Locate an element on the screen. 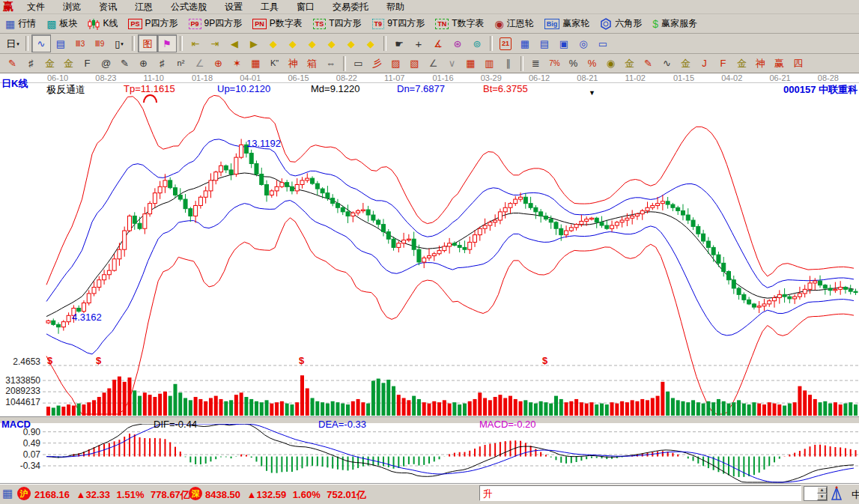  rays-corner-button: ▧ is located at coordinates (415, 64).